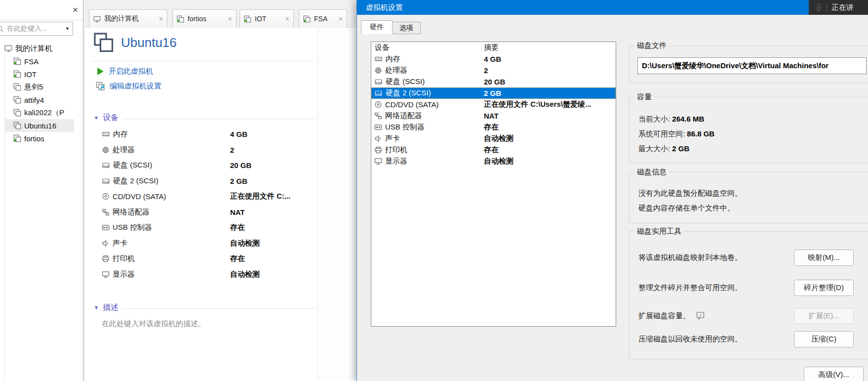 The height and width of the screenshot is (381, 868). What do you see at coordinates (377, 27) in the screenshot?
I see `tab-hardware: 硬件` at bounding box center [377, 27].